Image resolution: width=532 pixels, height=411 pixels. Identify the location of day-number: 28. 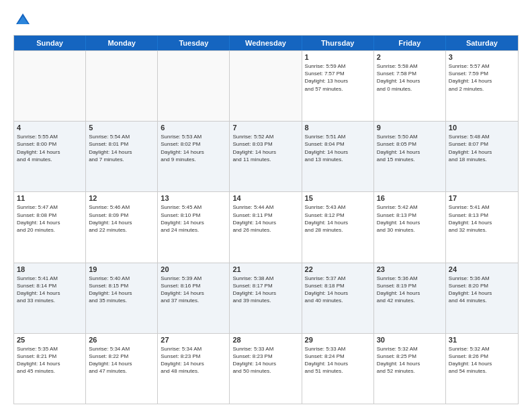
(265, 340).